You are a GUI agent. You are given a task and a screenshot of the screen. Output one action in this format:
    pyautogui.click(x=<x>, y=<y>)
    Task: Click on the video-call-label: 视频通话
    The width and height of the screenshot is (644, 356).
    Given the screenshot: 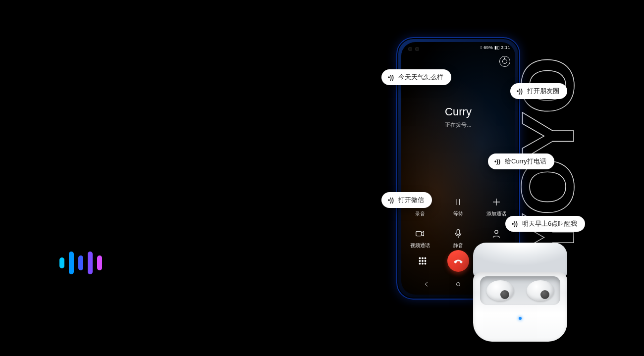 What is the action you would take?
    pyautogui.click(x=420, y=246)
    